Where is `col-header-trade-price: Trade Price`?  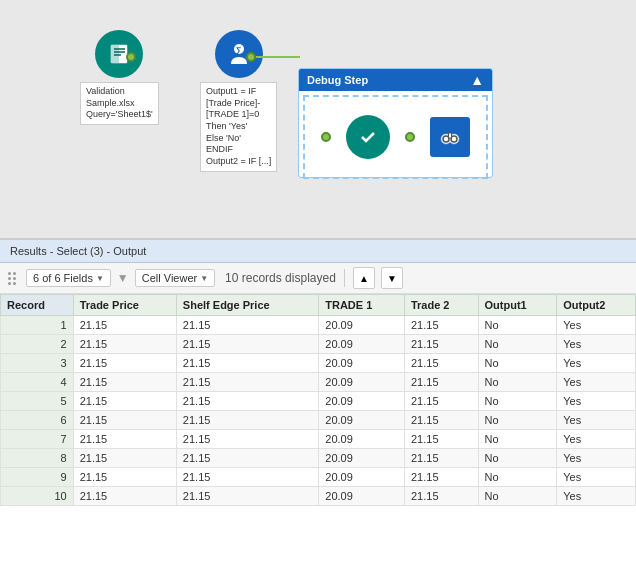 col-header-trade-price: Trade Price is located at coordinates (124, 306).